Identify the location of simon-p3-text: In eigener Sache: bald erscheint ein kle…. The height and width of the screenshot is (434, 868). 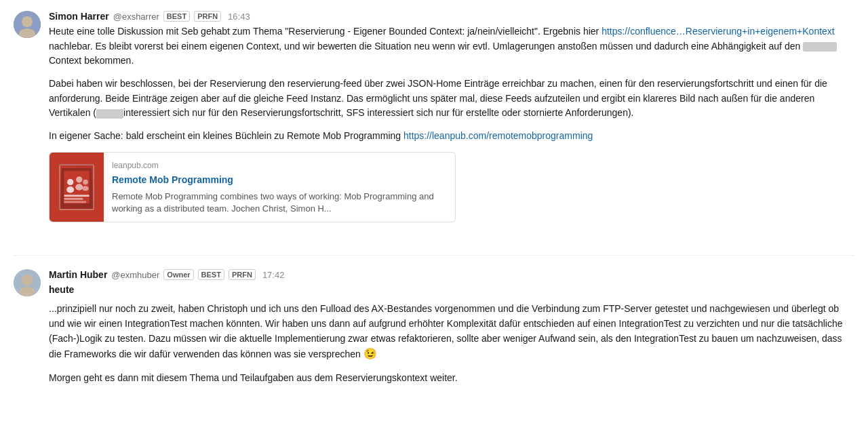
(225, 136).